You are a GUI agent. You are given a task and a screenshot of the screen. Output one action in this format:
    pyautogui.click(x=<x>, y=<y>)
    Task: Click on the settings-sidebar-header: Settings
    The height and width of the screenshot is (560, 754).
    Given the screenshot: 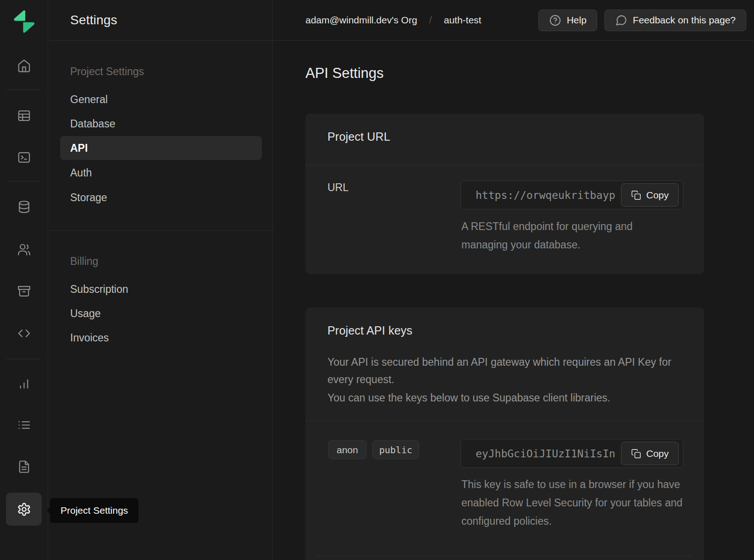 What is the action you would take?
    pyautogui.click(x=161, y=20)
    